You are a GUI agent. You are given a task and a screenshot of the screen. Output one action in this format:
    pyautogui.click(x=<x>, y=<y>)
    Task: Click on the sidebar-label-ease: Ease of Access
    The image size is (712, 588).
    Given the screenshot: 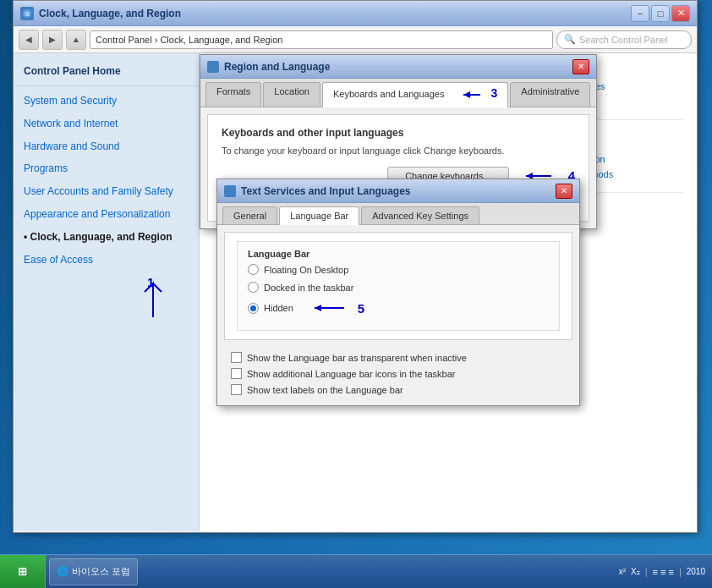 What is the action you would take?
    pyautogui.click(x=58, y=260)
    